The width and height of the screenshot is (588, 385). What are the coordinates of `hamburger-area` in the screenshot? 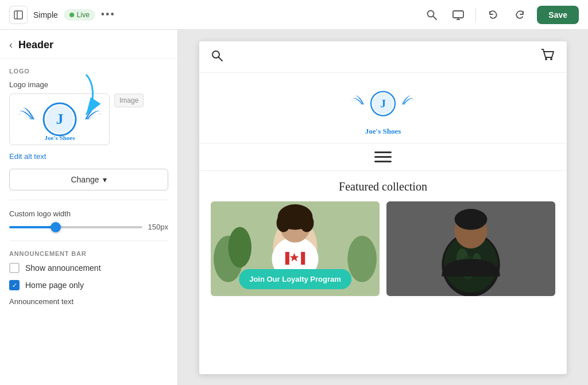 It's located at (383, 157).